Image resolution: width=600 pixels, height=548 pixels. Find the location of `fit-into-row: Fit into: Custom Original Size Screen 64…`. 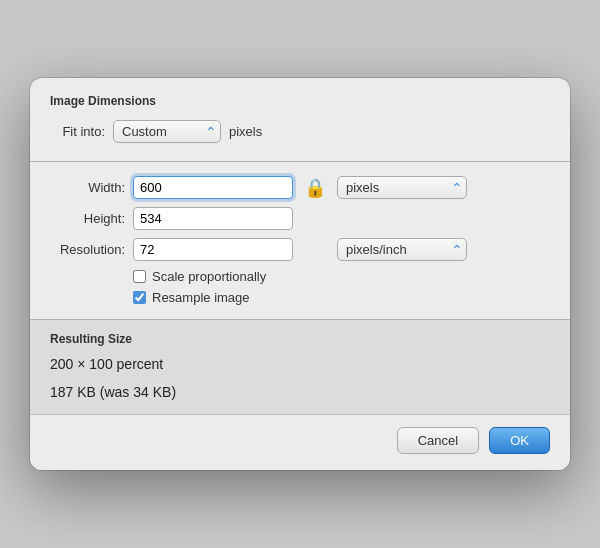

fit-into-row: Fit into: Custom Original Size Screen 64… is located at coordinates (300, 132).